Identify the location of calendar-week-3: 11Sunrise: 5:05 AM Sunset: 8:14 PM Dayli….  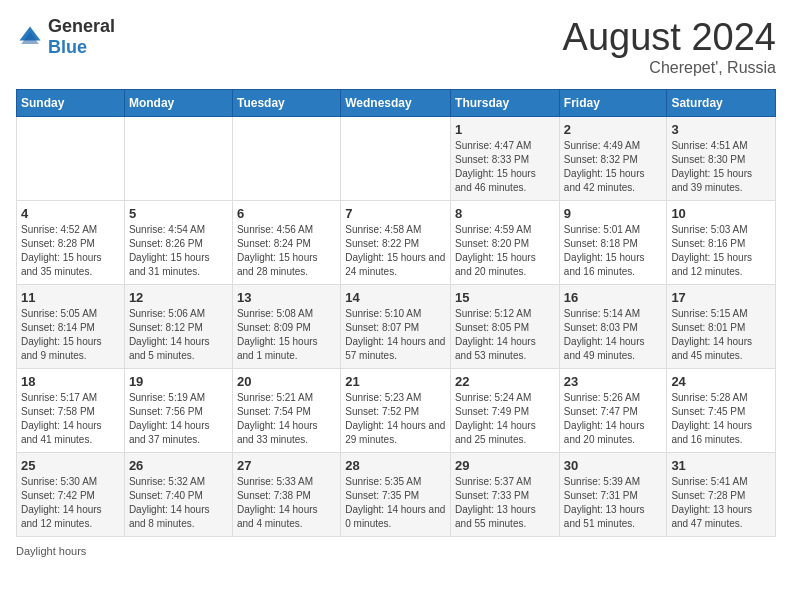
(396, 327).